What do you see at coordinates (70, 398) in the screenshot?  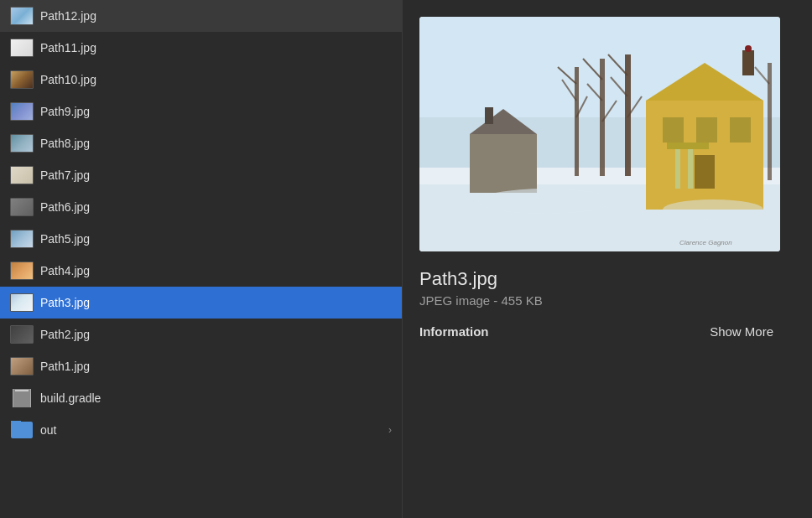 I see `file-item-label: build.gradle` at bounding box center [70, 398].